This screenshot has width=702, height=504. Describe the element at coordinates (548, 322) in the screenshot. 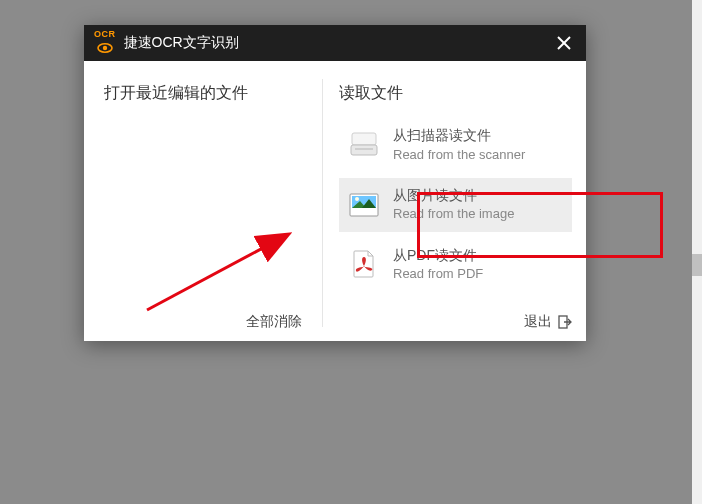

I see `exit-link: 退出` at that location.